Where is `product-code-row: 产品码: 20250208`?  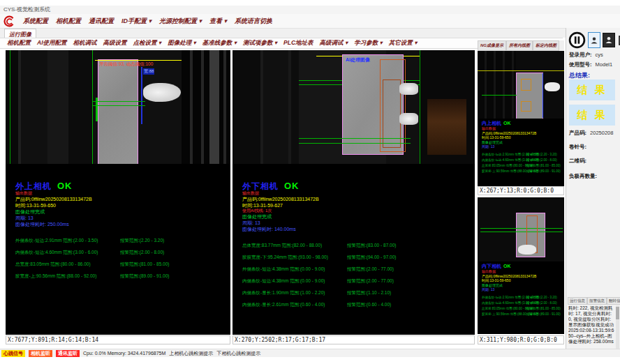
product-code-row: 产品码: 20250208 is located at coordinates (591, 133).